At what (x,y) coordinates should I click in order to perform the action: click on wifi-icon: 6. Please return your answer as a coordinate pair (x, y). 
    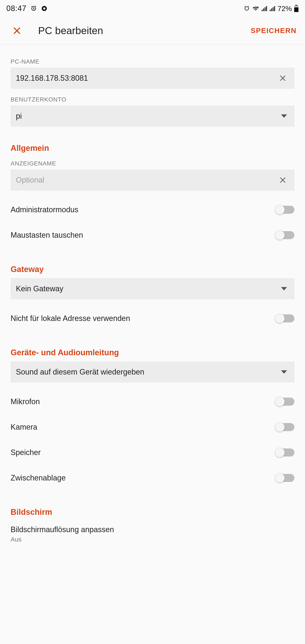
    Looking at the image, I should click on (256, 8).